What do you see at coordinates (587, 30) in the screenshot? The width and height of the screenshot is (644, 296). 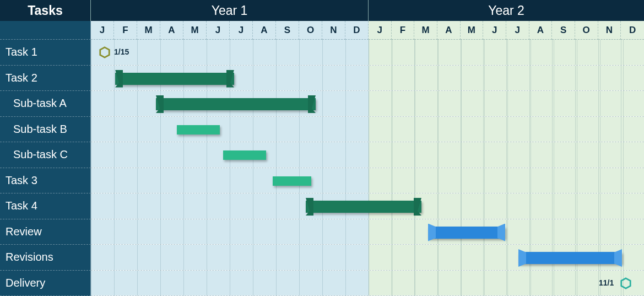 I see `month-y2-9: O` at bounding box center [587, 30].